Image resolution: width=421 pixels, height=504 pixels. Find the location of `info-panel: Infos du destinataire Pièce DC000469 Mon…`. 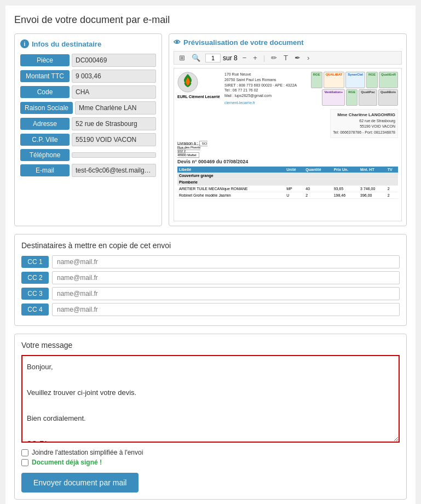

info-panel: Infos du destinataire Pièce DC000469 Mon… is located at coordinates (88, 130).